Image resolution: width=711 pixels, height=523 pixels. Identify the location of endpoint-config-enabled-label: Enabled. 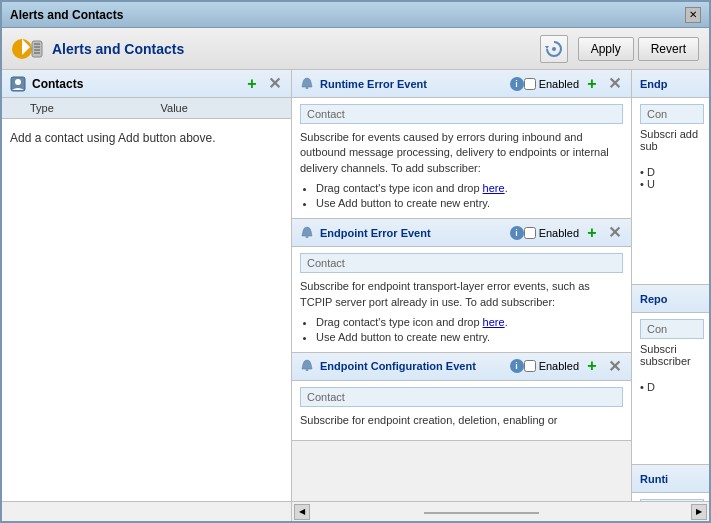
(559, 366).